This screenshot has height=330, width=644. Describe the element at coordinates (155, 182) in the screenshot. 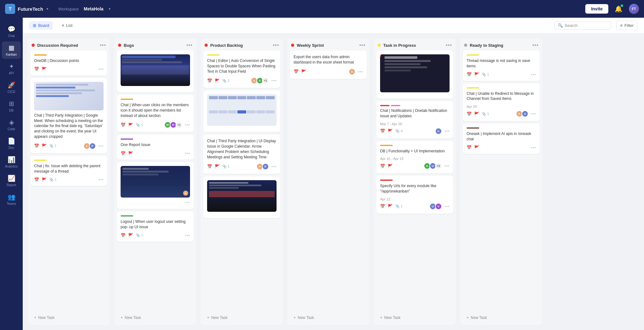

I see `column-bugs: Bugs •••` at that location.